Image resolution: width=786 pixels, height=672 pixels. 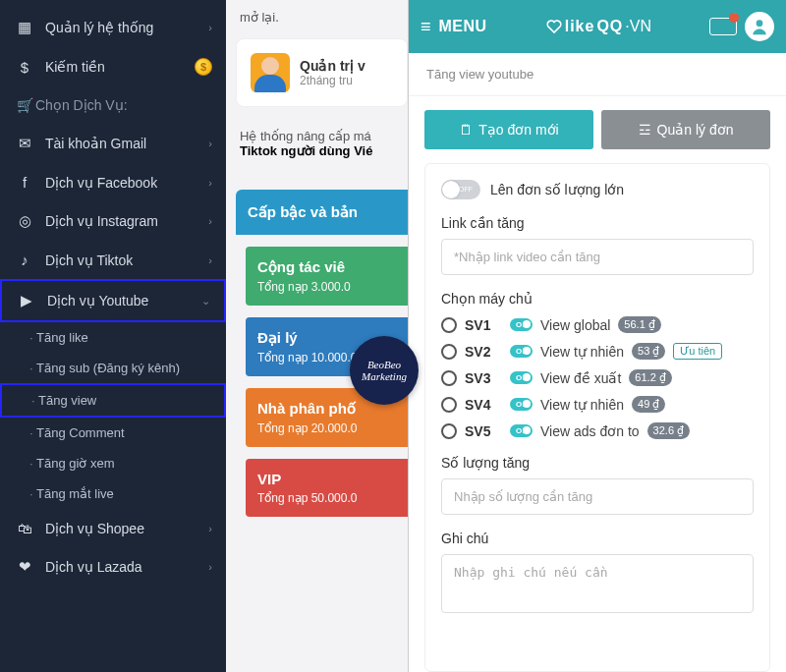 What do you see at coordinates (609, 27) in the screenshot?
I see `brand-b: QQ` at bounding box center [609, 27].